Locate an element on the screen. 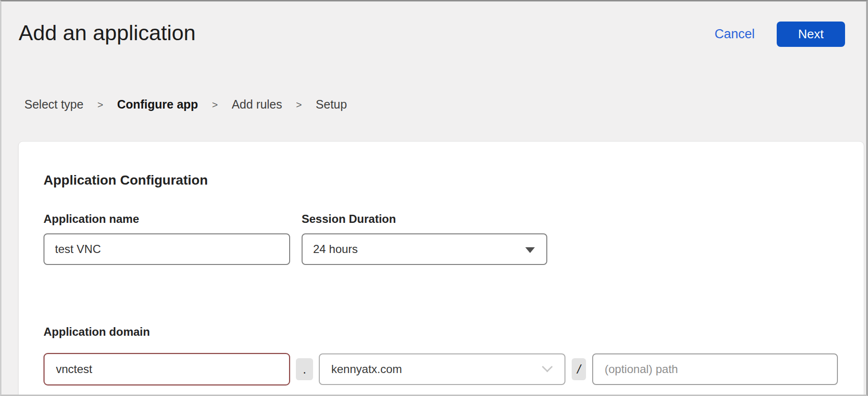 The height and width of the screenshot is (396, 868). domain-select: kennyatx.com is located at coordinates (442, 369).